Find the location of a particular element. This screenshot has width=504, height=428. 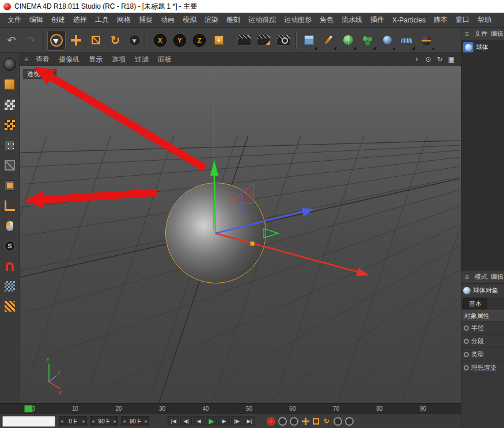

menu-item: 插件 is located at coordinates (377, 20).